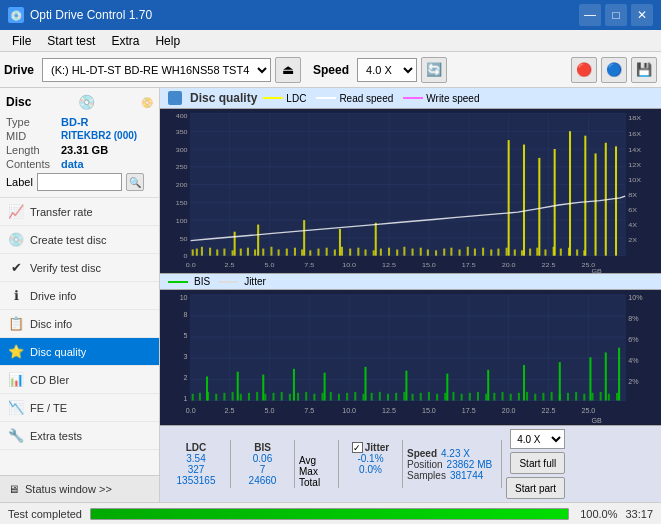 The height and width of the screenshot is (524, 661). Describe the element at coordinates (616, 15) in the screenshot. I see `maximize-button: □` at that location.